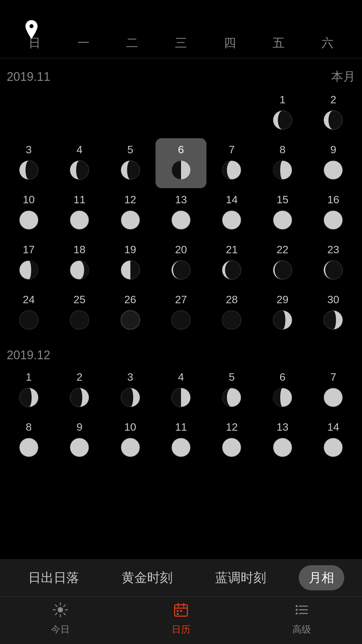 Image resolution: width=362 pixels, height=644 pixels. Describe the element at coordinates (130, 200) in the screenshot. I see `day-number: 12` at that location.